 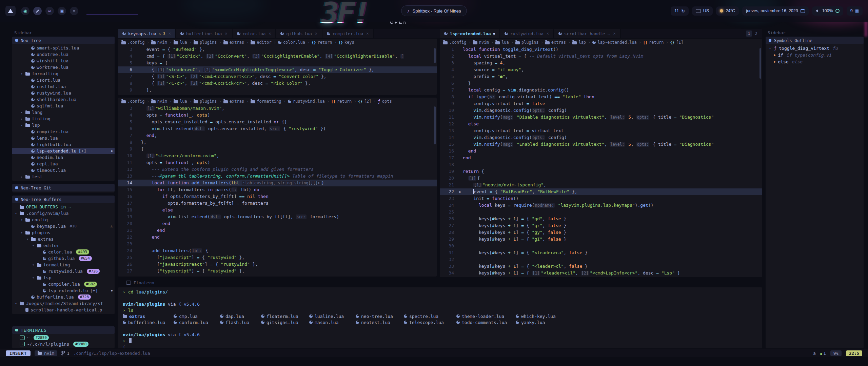 I want to click on code-line-21: 21 end, so click(x=277, y=230).